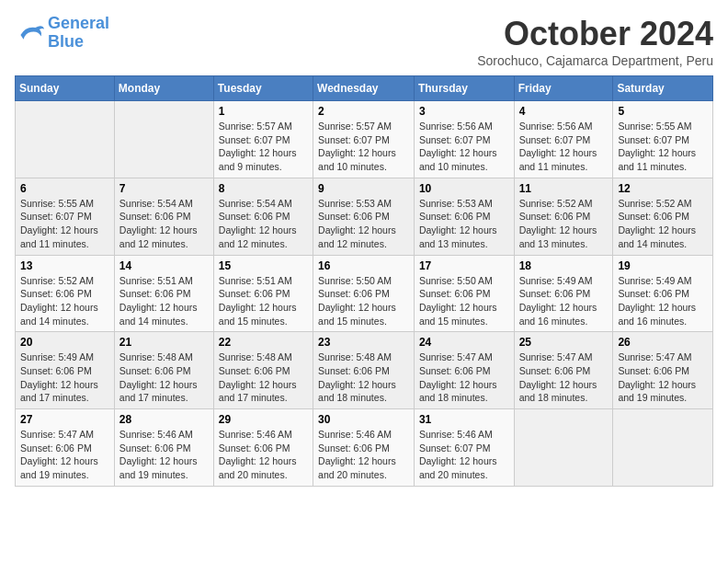 The image size is (728, 563). What do you see at coordinates (463, 293) in the screenshot?
I see `calendar-cell: 17Sunrise: 5:50 AM Sunset: 6:06 PM Dayli…` at bounding box center [463, 293].